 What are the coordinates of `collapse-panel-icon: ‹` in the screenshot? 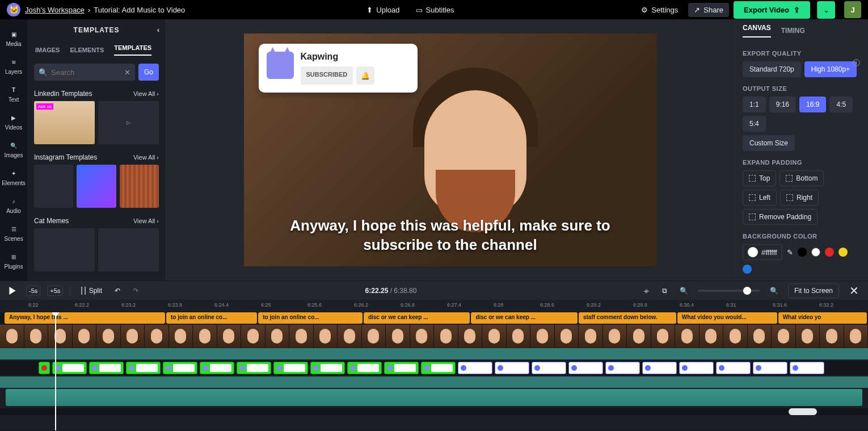 It's located at (159, 30).